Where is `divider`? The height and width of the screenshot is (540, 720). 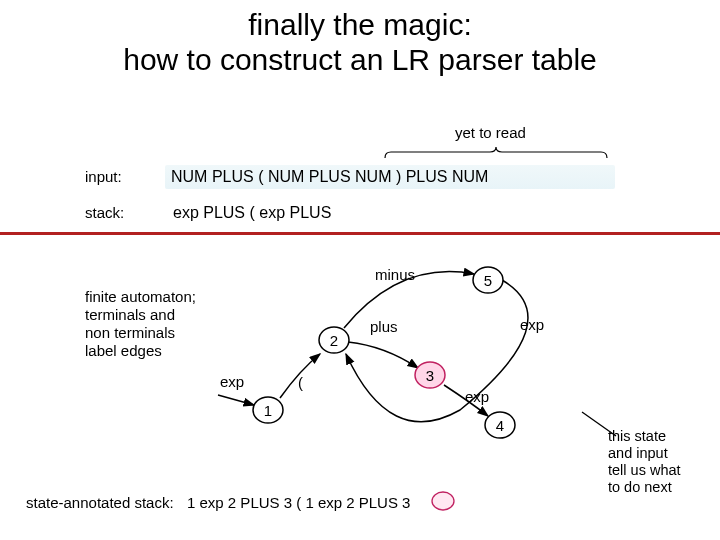 divider is located at coordinates (360, 234).